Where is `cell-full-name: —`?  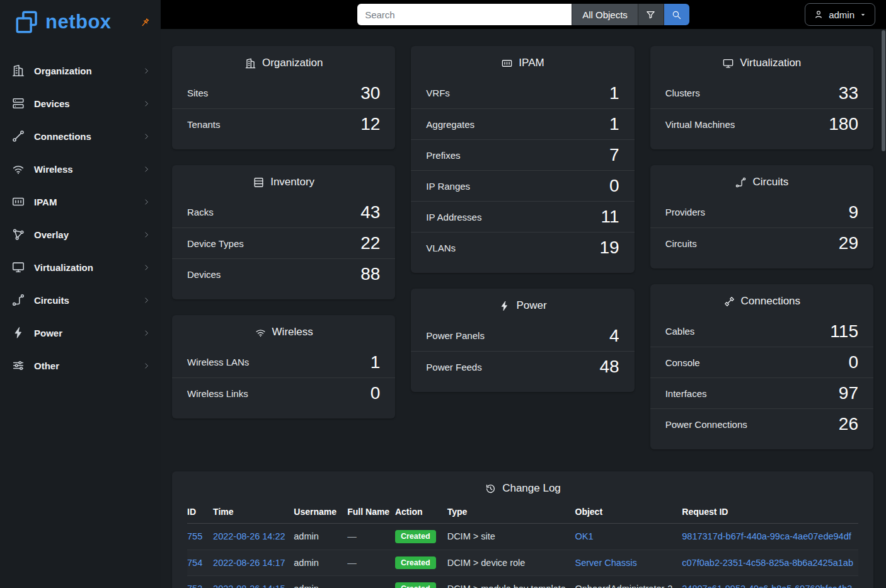
cell-full-name: — is located at coordinates (371, 537).